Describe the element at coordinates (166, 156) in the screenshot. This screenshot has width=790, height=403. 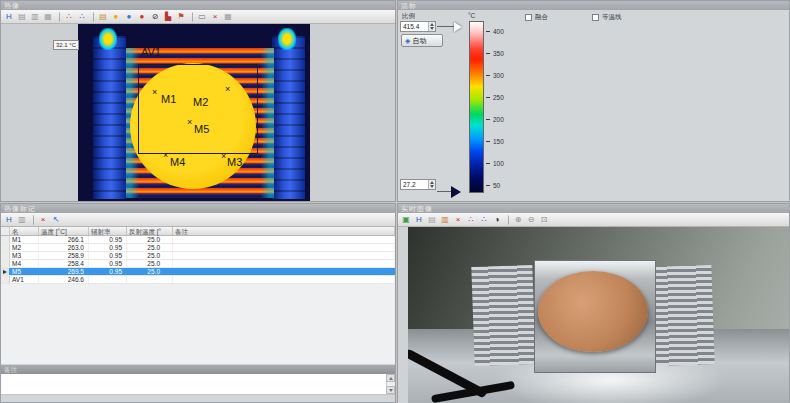
I see `marker-m4-cross: ×` at that location.